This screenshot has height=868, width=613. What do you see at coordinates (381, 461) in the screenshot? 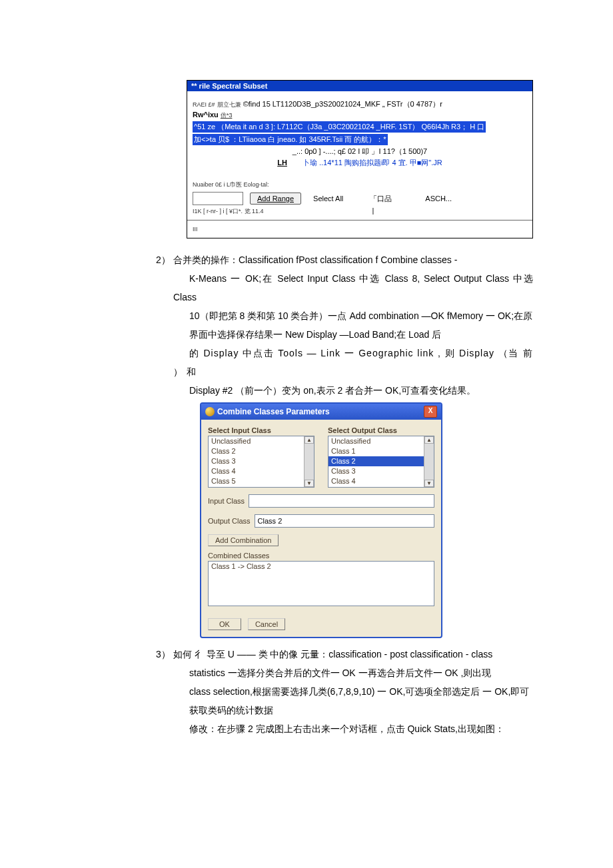
I see `list-item-selected: Class 2` at bounding box center [381, 461].